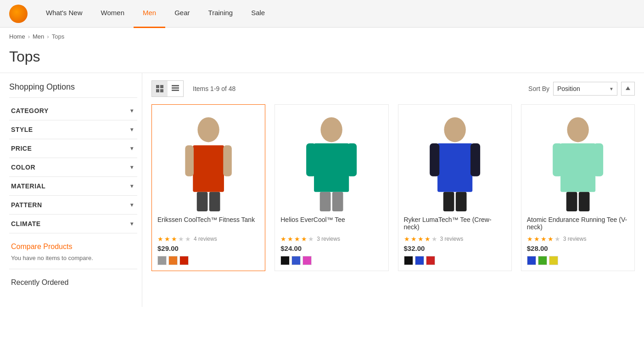  Describe the element at coordinates (30, 111) in the screenshot. I see `filter-category-label: CATEGORY` at that location.